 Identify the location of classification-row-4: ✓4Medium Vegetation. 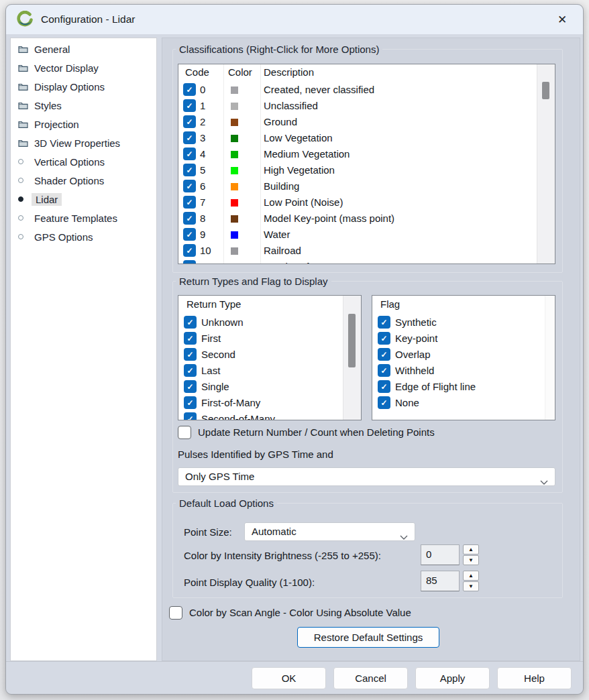
(366, 154).